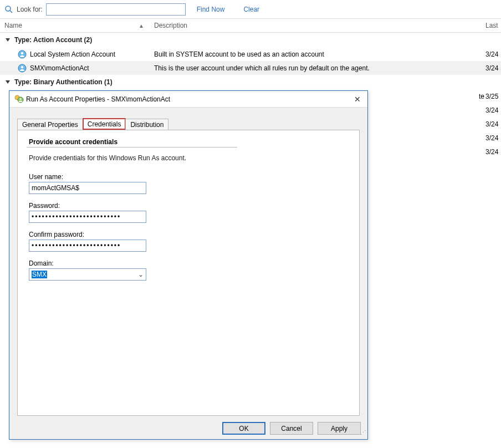  What do you see at coordinates (188, 144) in the screenshot?
I see `tab-body-credentials: Provide account credentials Provide cred…` at bounding box center [188, 144].